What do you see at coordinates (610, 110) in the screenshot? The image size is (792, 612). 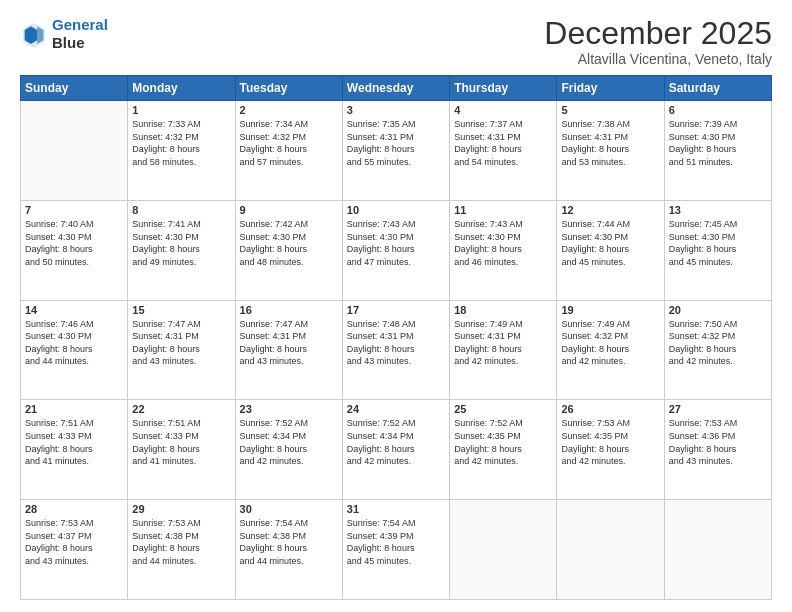 I see `day-number: 5` at bounding box center [610, 110].